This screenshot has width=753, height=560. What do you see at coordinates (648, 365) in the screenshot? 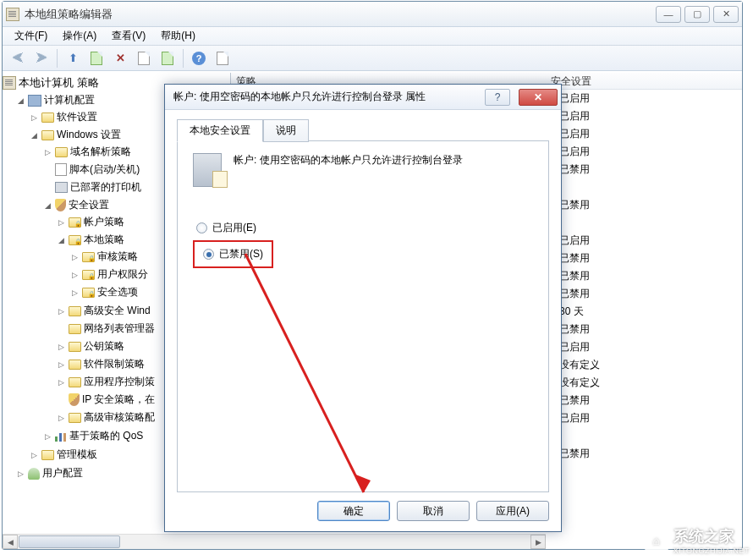
I see `security-value: 没有定义` at bounding box center [648, 365].